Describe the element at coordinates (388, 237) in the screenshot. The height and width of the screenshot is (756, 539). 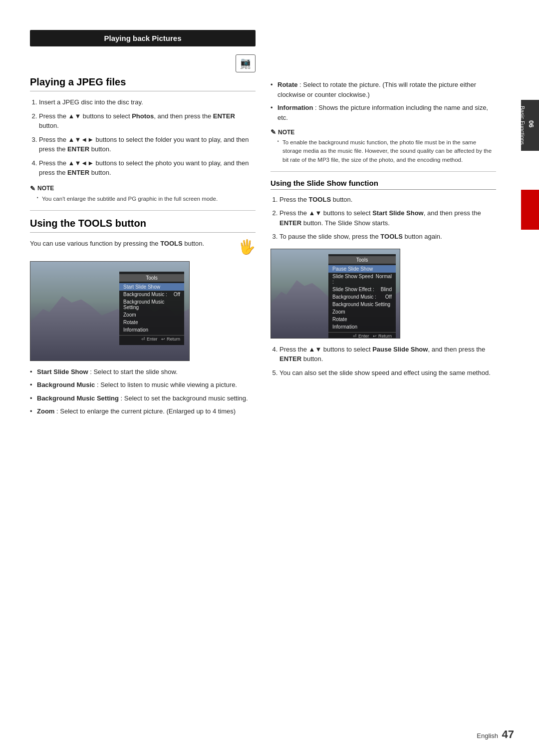
I see `slide-step-3: To pause the slide show, press the TOOLS…` at that location.